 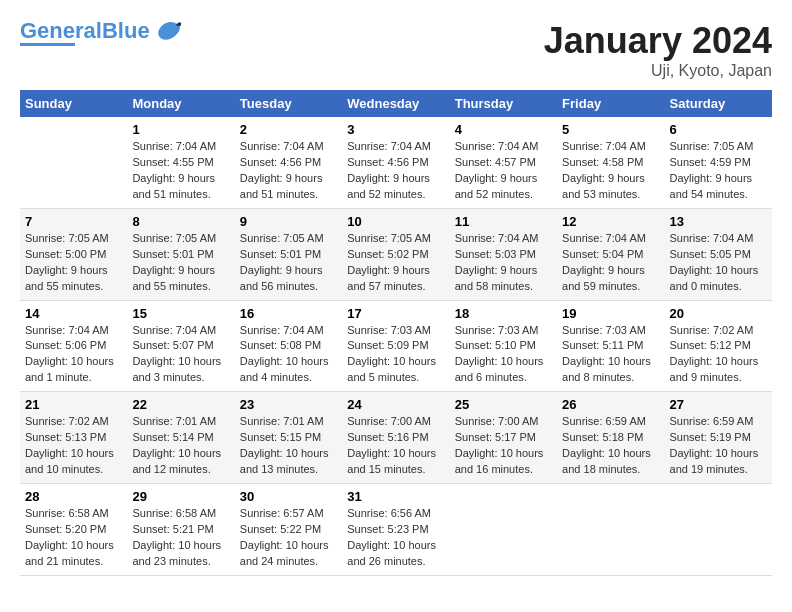 What do you see at coordinates (610, 162) in the screenshot?
I see `calendar-cell: 5Sunrise: 7:04 AM Sunset: 4:58 PM Daylig…` at bounding box center [610, 162].